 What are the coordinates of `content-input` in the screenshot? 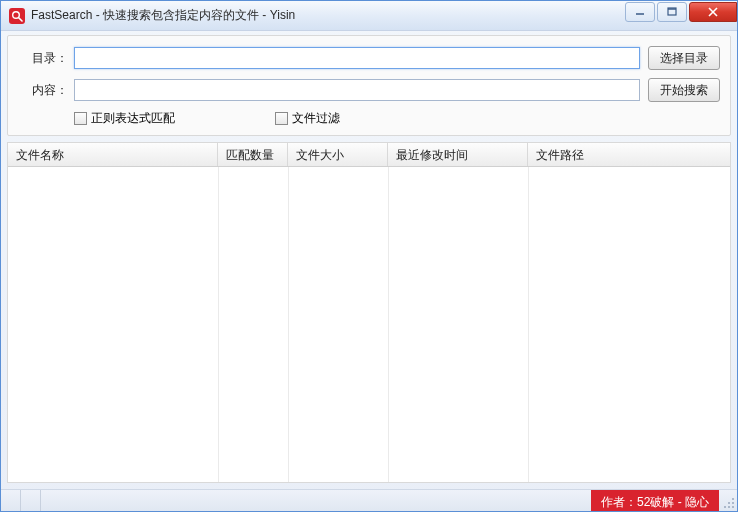 It's located at (357, 90).